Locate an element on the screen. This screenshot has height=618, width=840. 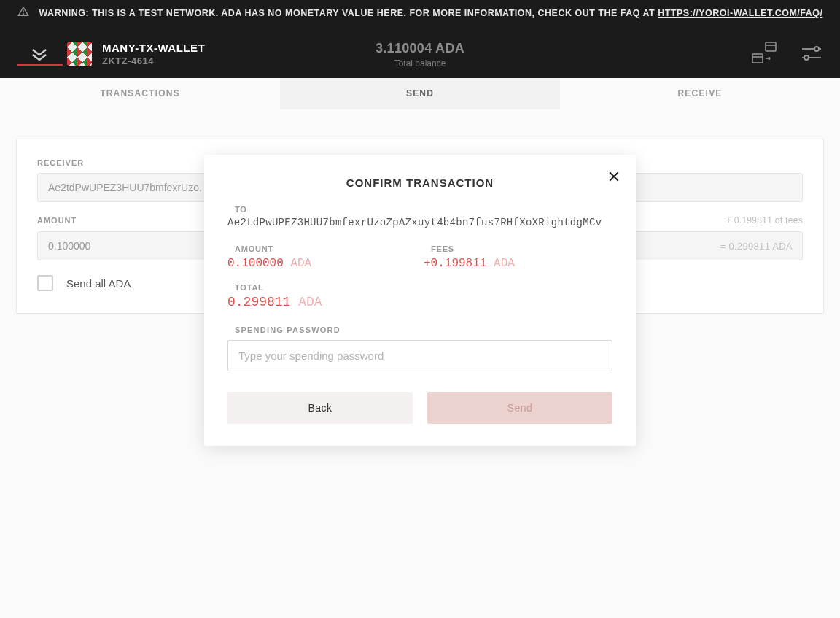
modal-total-label: TOTAL is located at coordinates (424, 287).